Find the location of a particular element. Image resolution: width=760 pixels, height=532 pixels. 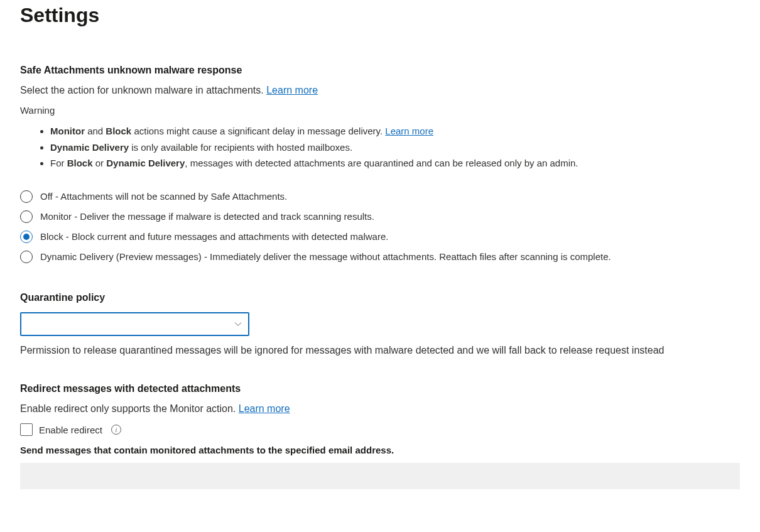

safe-attachments-heading: Safe Attachments unknown malware respons… is located at coordinates (380, 70).